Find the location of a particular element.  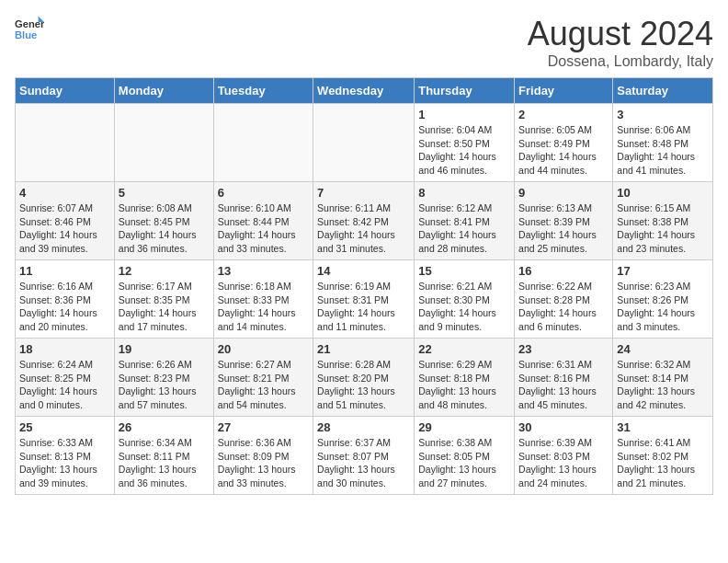

day-number: 28 is located at coordinates (364, 427).